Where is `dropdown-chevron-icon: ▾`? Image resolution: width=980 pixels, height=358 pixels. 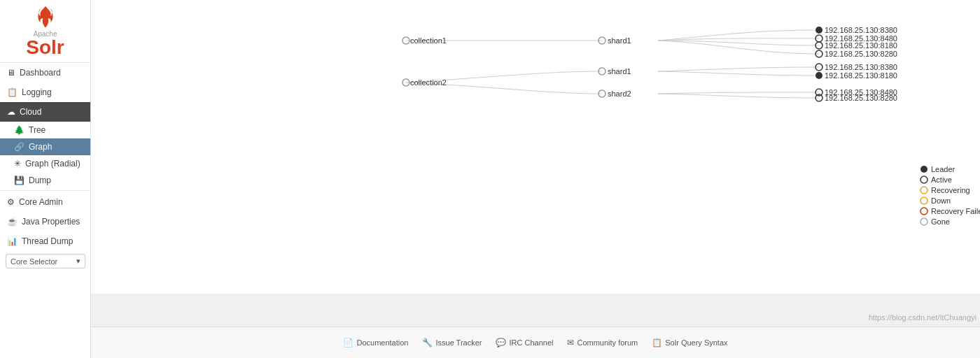
dropdown-chevron-icon: ▾ is located at coordinates (78, 262).